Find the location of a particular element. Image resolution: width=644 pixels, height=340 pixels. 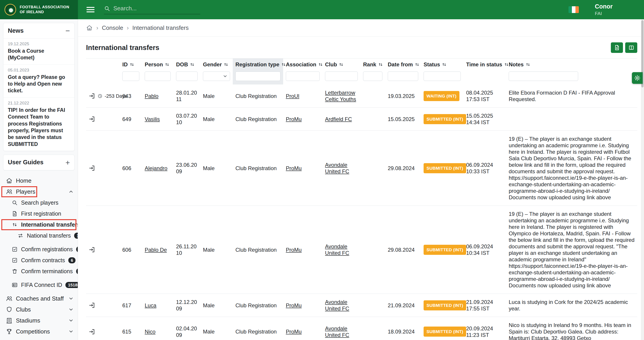

breadcrumb-console: Console is located at coordinates (112, 28).